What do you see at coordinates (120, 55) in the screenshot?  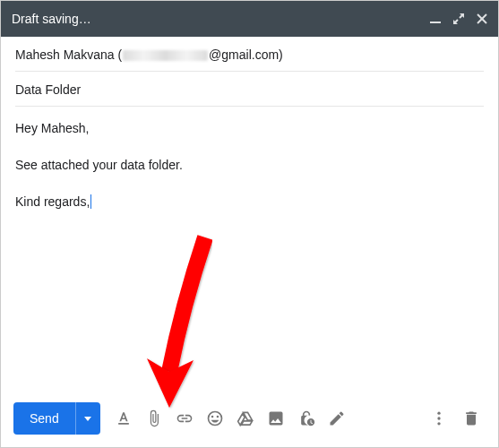 I see `recipient-open-paren: (` at bounding box center [120, 55].